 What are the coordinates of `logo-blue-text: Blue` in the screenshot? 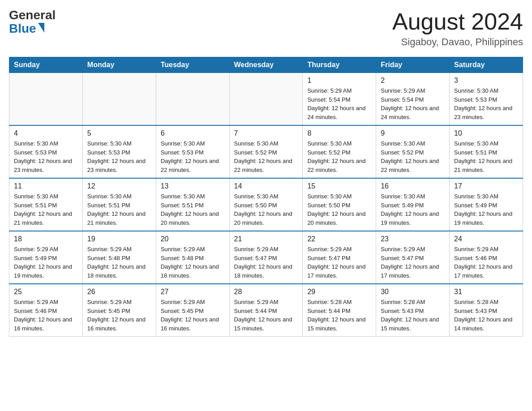 It's located at (22, 29).